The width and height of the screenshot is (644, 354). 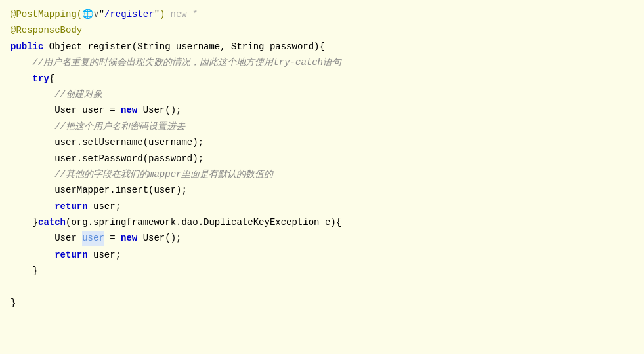 I want to click on keyword-public: public, so click(x=27, y=47).